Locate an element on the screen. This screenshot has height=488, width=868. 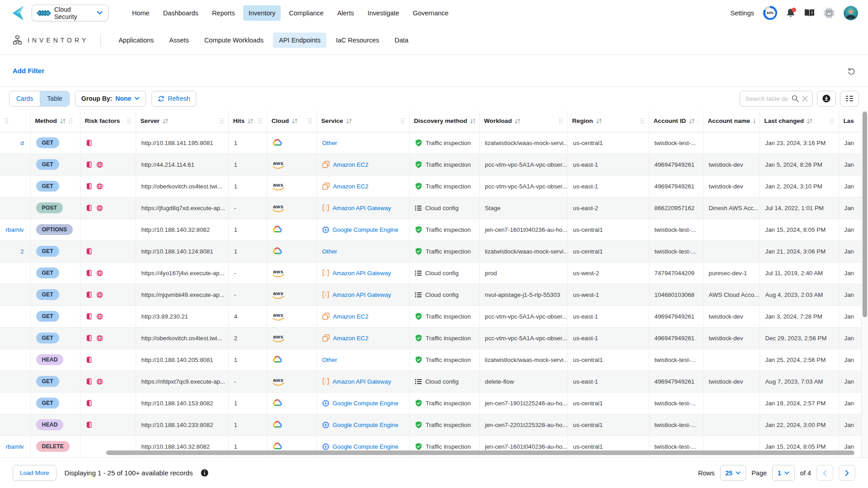
info-icon is located at coordinates (204, 473).